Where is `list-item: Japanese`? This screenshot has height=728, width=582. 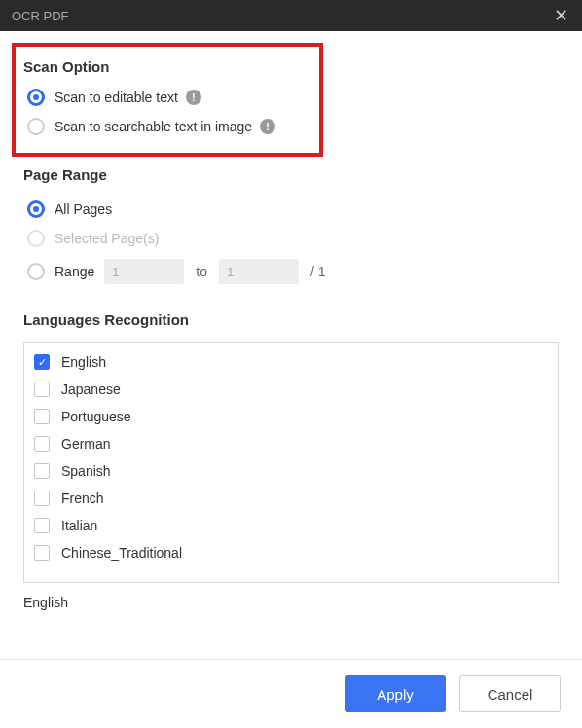
list-item: Japanese is located at coordinates (291, 389).